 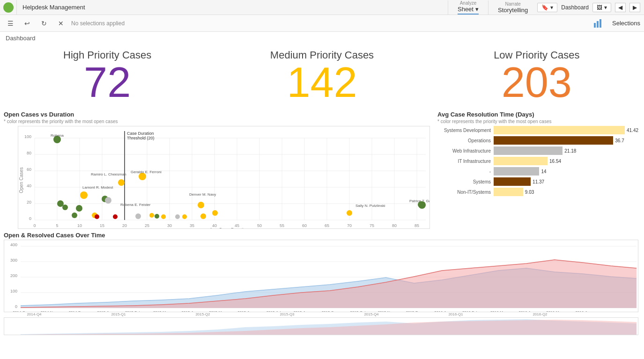 I want to click on nav-right: 🔖 ▾ Dashboard 🖼 ▾ ◀ ▶, so click(x=591, y=7).